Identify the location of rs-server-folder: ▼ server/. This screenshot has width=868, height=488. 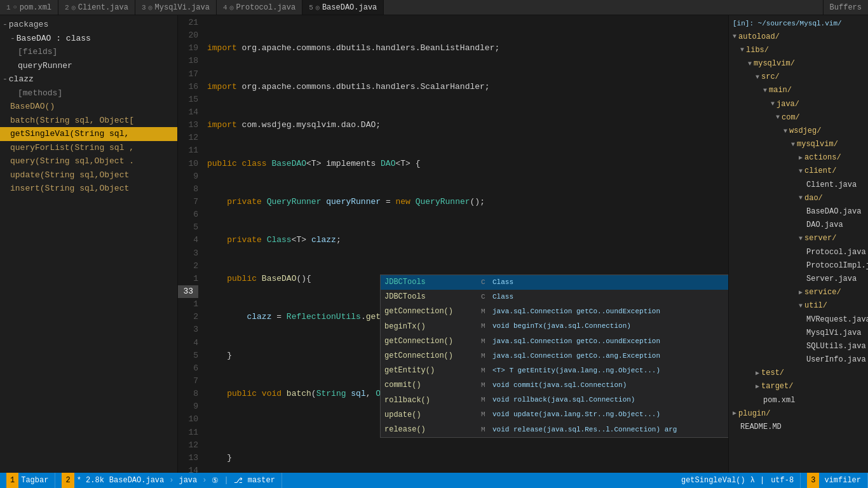
(798, 239).